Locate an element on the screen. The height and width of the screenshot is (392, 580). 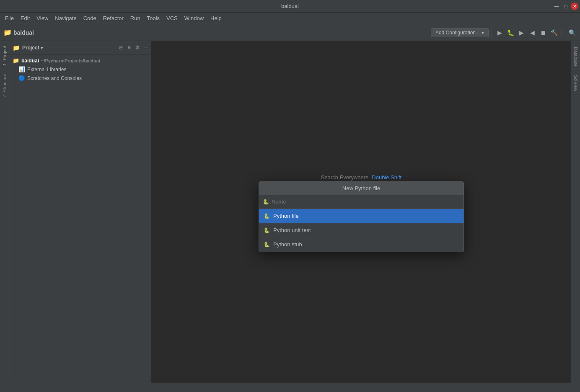
dialog-title: New Python file is located at coordinates (361, 188).